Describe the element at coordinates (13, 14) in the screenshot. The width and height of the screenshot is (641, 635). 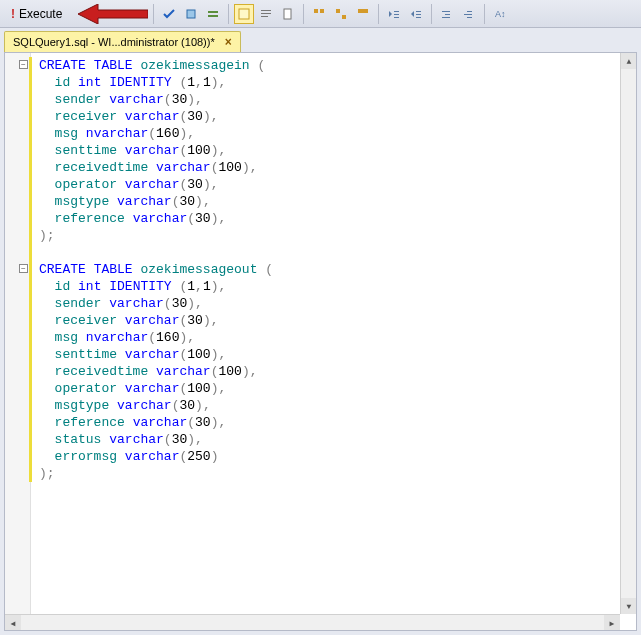
I see `execute-icon: !` at that location.